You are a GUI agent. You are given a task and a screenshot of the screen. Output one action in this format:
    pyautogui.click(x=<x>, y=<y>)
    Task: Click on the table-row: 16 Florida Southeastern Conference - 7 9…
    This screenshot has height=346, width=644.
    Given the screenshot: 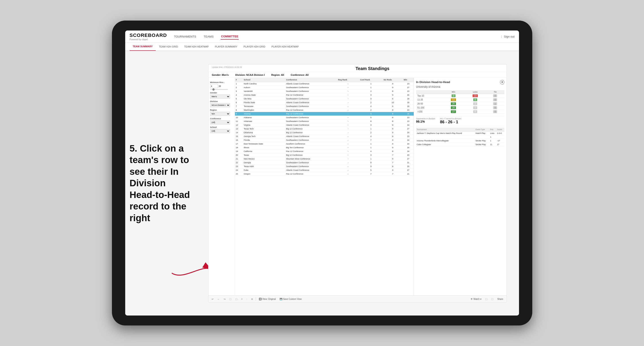 What is the action you would take?
    pyautogui.click(x=324, y=140)
    